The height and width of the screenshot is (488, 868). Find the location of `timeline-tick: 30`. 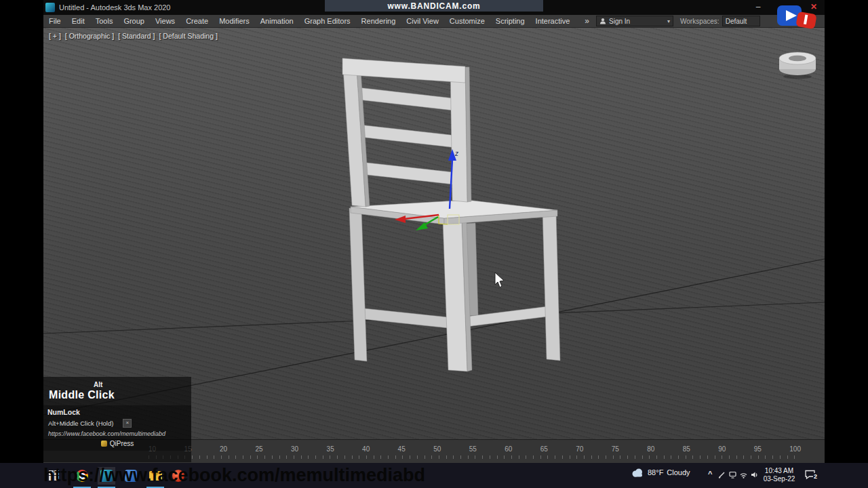

timeline-tick: 30 is located at coordinates (294, 449).